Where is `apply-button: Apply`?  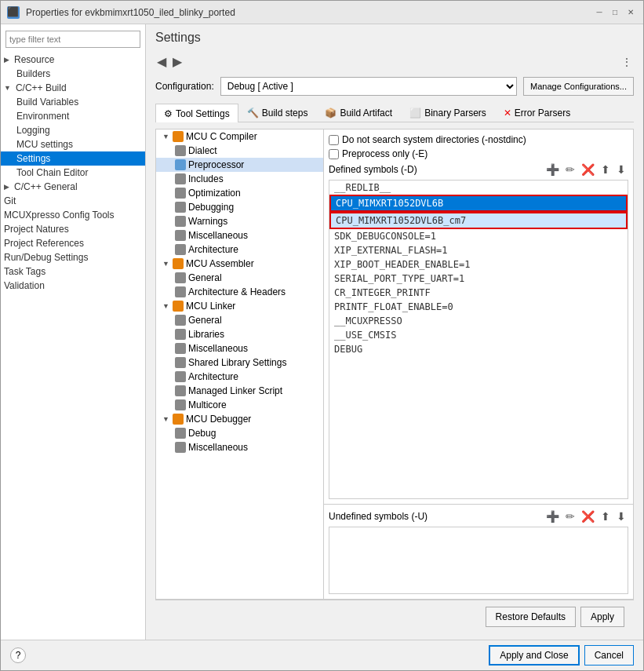
apply-button: Apply is located at coordinates (602, 617).